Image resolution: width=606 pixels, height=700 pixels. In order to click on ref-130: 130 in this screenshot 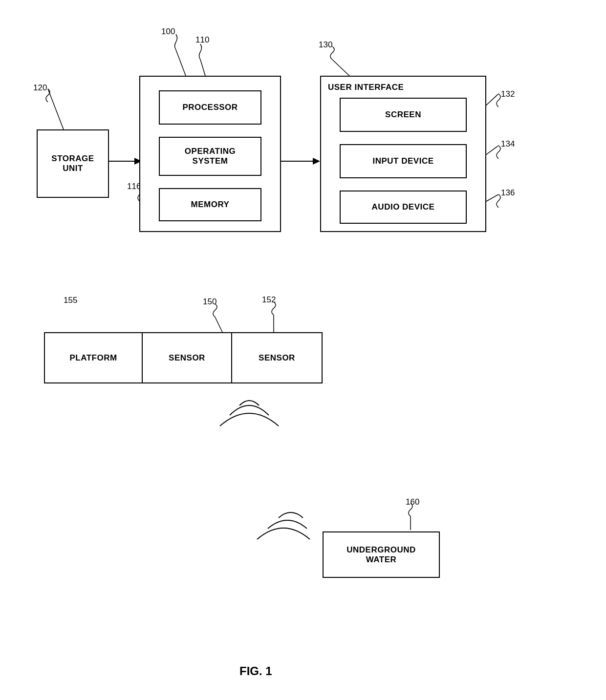, I will do `click(325, 45)`.